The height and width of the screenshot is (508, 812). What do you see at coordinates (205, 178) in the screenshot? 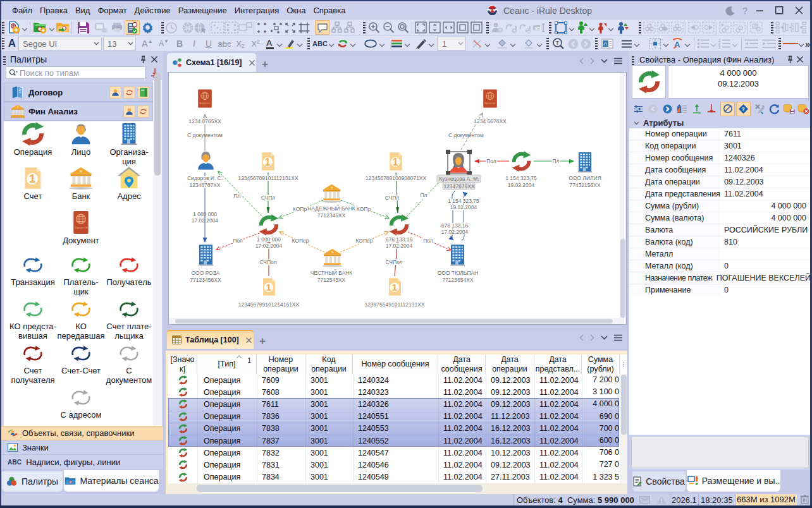
I see `svg-text: Сидоров И. С.` at bounding box center [205, 178].